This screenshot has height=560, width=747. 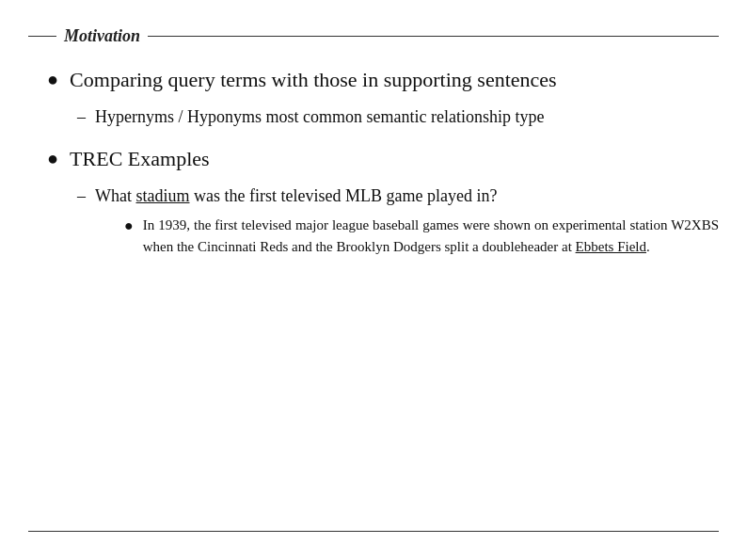 What do you see at coordinates (612, 247) in the screenshot?
I see `subsub-underline: Ebbets Field` at bounding box center [612, 247].